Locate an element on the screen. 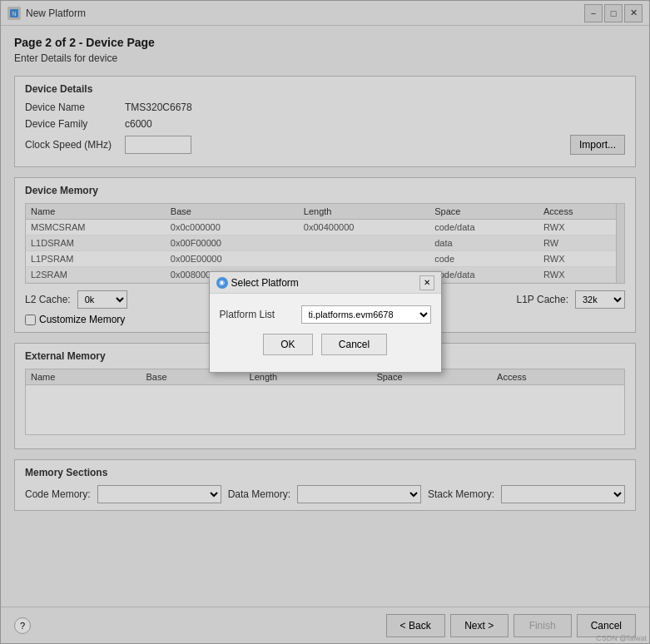  modal-body: Platform List ti.platforms.evm6678 OK Ca… is located at coordinates (325, 333).